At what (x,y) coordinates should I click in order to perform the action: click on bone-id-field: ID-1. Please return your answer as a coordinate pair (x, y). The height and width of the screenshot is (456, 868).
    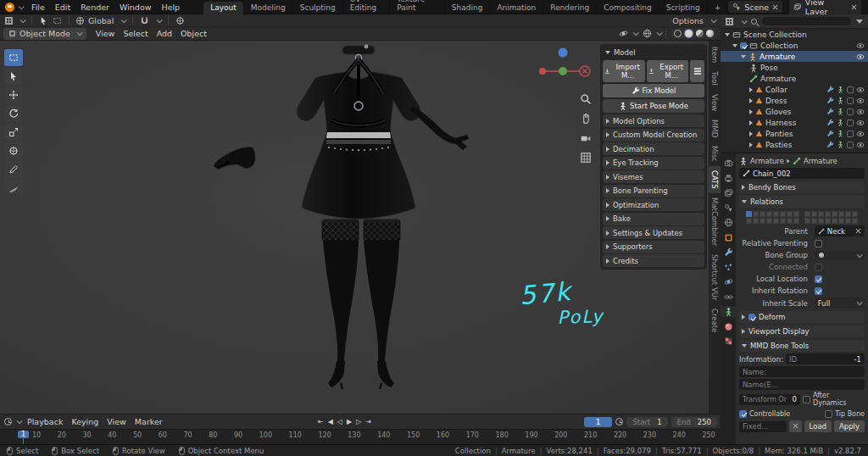
    Looking at the image, I should click on (826, 359).